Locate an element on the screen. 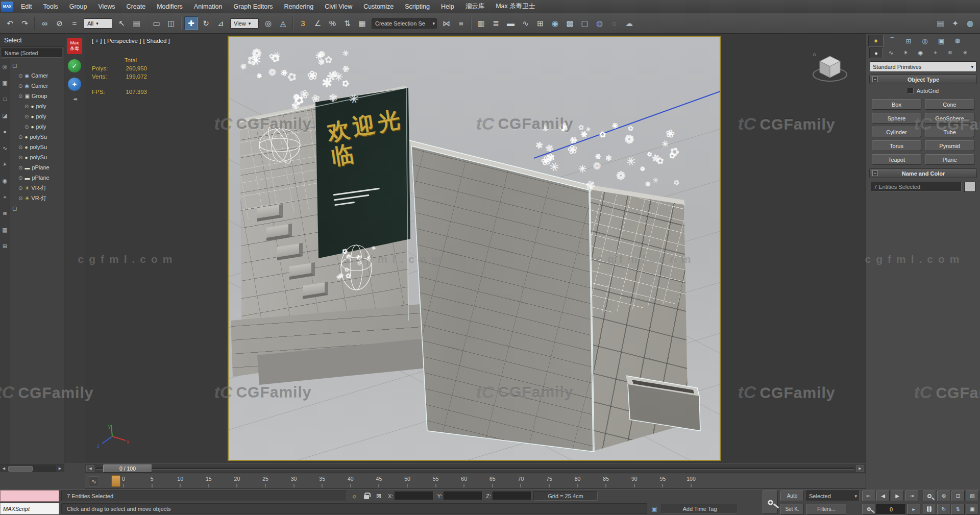 The image size is (980, 515). select-object-icon: ↖ is located at coordinates (121, 23).